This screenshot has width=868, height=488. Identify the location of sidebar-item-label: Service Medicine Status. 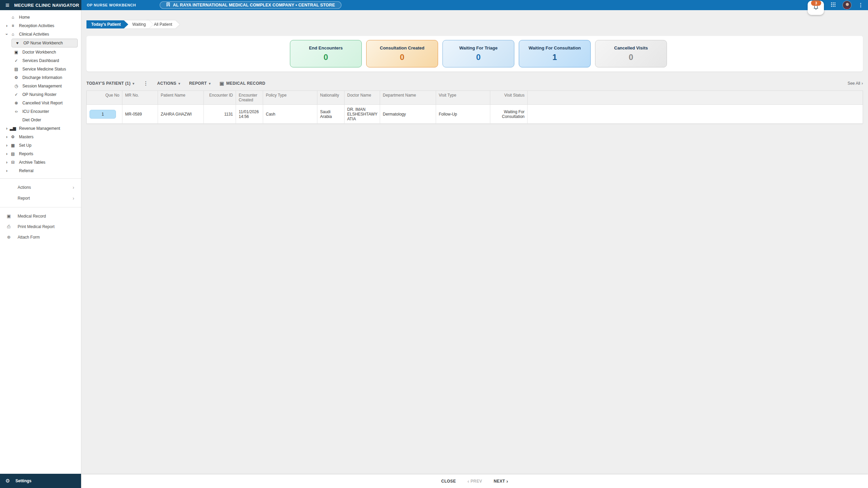
(44, 69).